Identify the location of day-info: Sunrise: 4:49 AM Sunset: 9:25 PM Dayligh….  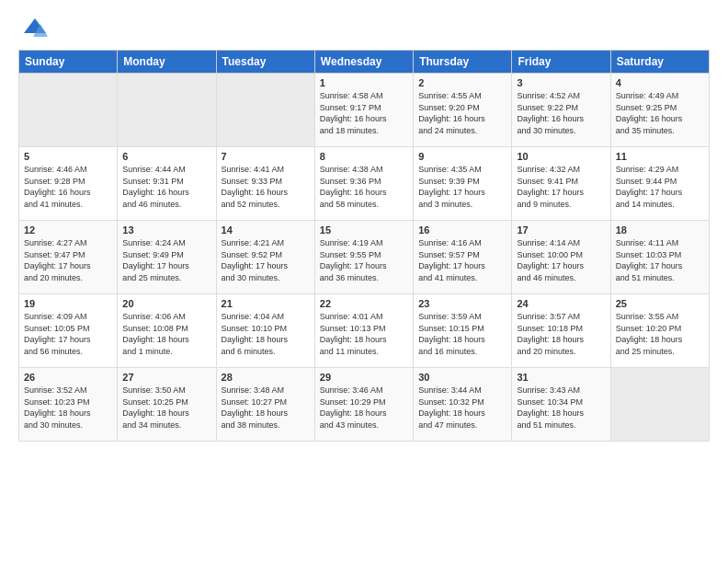
(660, 113).